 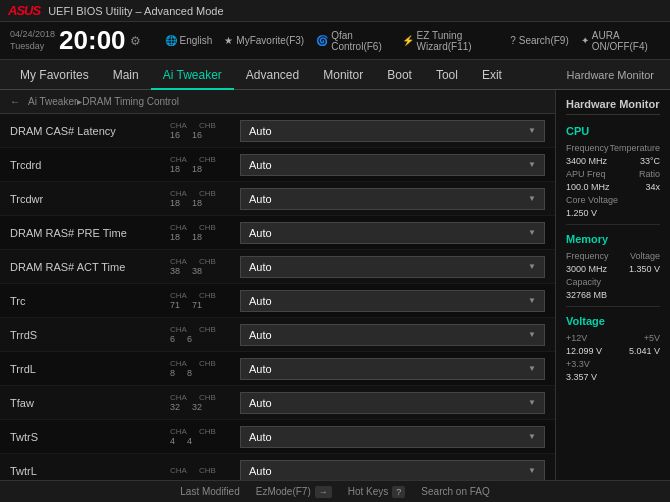 I want to click on tool-search: ? Search(F9), so click(x=540, y=40).